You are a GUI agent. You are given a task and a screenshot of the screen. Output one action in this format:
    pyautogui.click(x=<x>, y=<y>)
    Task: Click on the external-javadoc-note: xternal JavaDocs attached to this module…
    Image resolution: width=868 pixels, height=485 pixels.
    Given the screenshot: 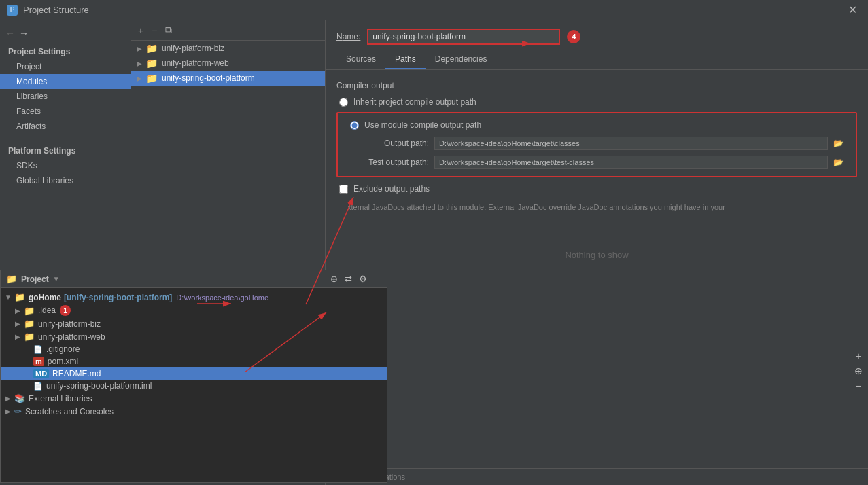 What is the action you would take?
    pyautogui.click(x=597, y=208)
    